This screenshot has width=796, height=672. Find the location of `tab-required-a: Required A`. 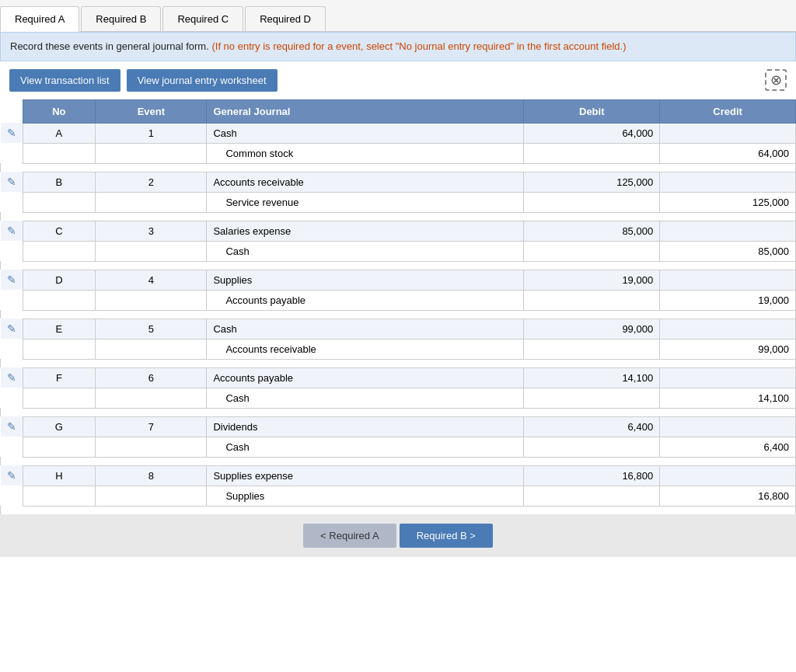

tab-required-a: Required A is located at coordinates (40, 19).